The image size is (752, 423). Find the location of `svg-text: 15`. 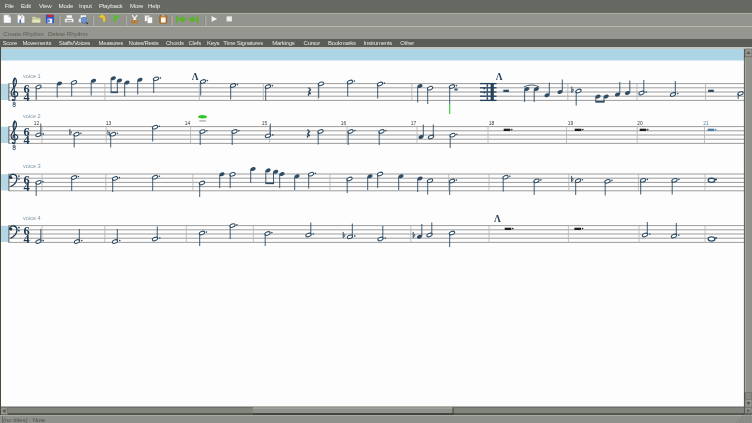

svg-text: 15 is located at coordinates (265, 124).